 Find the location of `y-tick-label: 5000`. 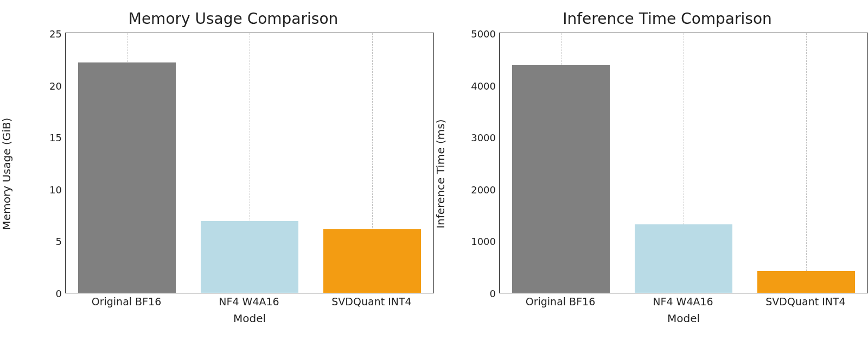

y-tick-label: 5000 is located at coordinates (481, 34).